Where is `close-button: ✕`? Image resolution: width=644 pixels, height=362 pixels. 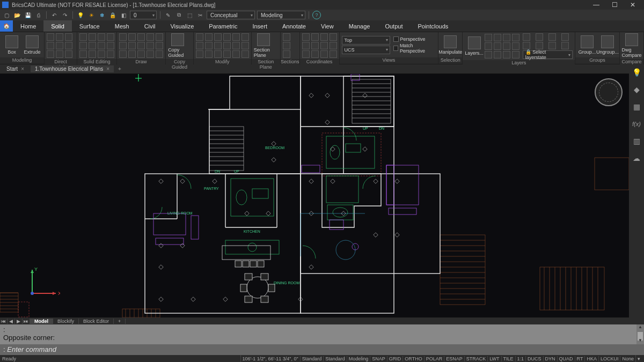 close-button: ✕ is located at coordinates (633, 5).